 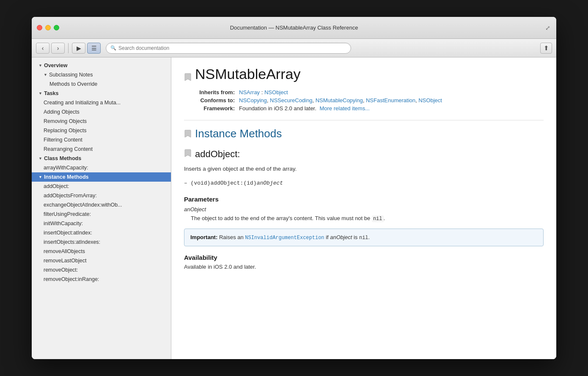 I want to click on sidebar-item-subclassing-notes: ▼ Subclassing Notes, so click(x=102, y=75).